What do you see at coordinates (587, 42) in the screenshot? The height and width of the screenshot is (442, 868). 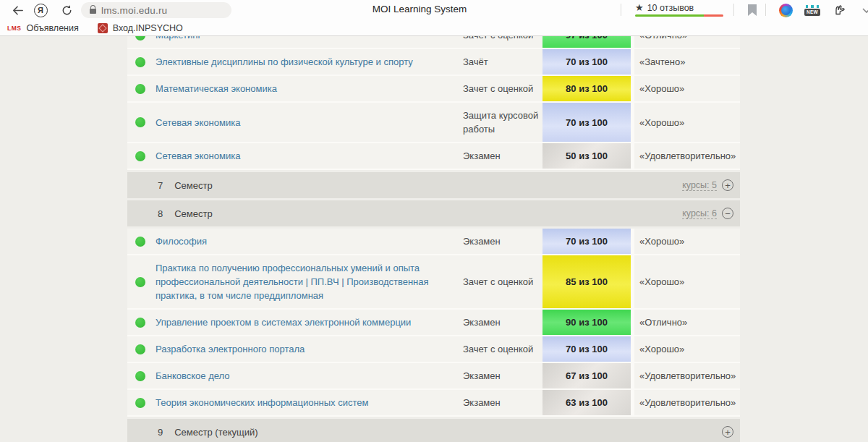 I see `score-cell: 97 из 100` at bounding box center [587, 42].